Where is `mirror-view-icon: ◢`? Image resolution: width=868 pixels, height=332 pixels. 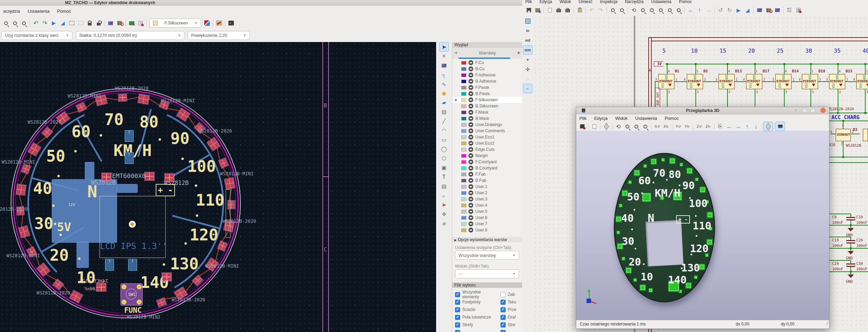 mirror-view-icon: ◢ is located at coordinates (63, 23).